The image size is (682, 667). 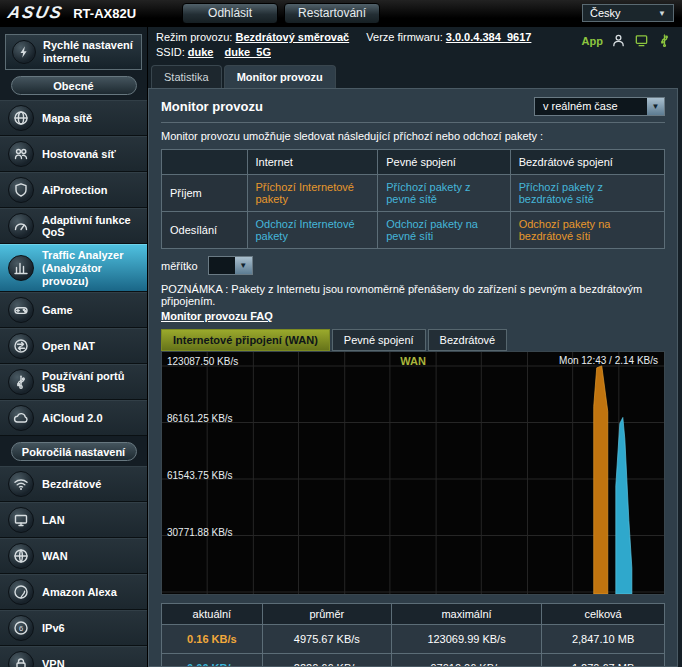 What do you see at coordinates (205, 194) in the screenshot?
I see `row-label-reception: Příjem` at bounding box center [205, 194].